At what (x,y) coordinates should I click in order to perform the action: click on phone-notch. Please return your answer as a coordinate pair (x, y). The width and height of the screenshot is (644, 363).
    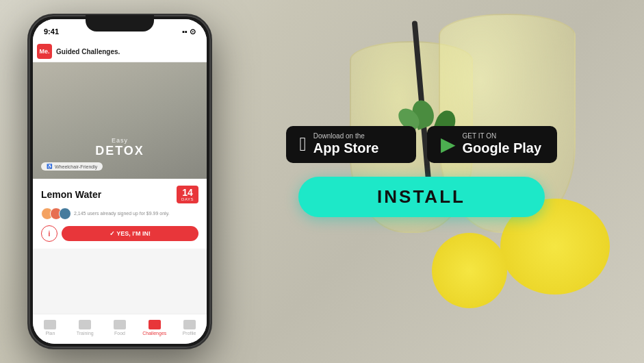
    Looking at the image, I should click on (120, 23).